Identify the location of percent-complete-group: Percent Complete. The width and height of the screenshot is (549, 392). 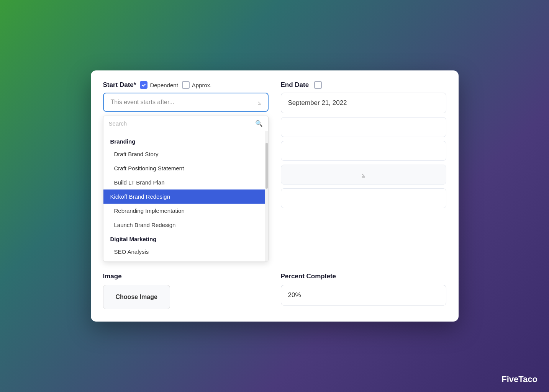
(364, 291).